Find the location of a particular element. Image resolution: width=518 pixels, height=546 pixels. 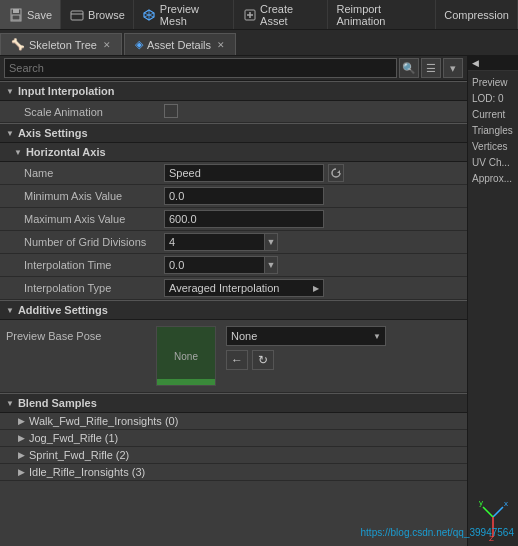

reimport-button: Reimport Animation is located at coordinates (382, 14).